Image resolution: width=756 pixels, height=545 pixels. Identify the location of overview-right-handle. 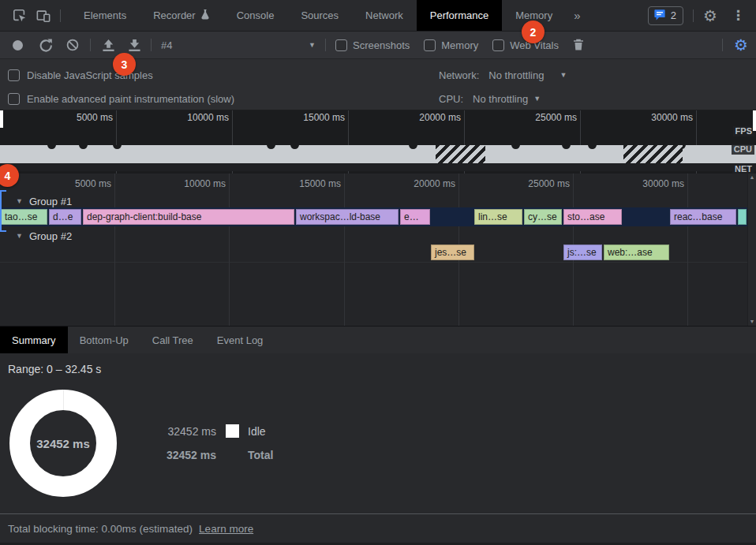
(754, 121).